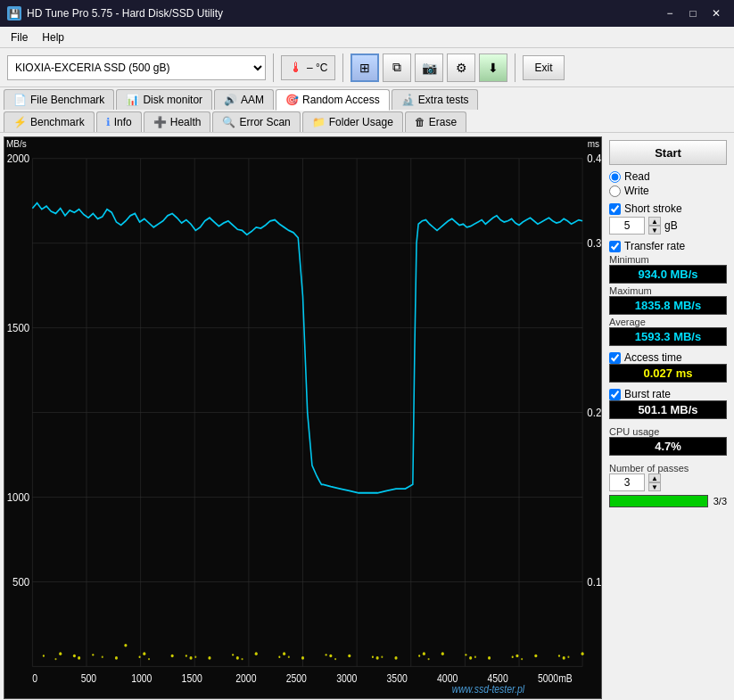  I want to click on options-btn: ⚙, so click(461, 68).